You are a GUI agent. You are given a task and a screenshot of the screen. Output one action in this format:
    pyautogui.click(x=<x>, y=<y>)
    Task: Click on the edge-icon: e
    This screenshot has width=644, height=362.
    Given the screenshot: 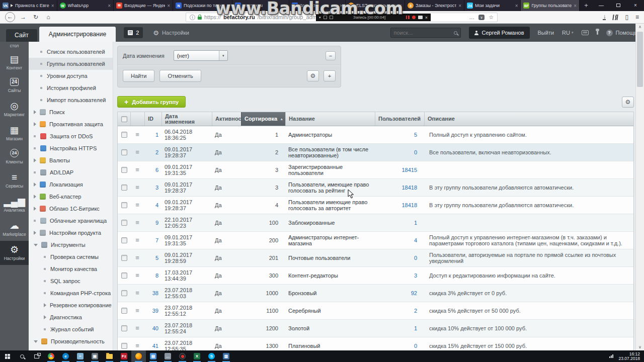 What is the action you would take?
    pyautogui.click(x=65, y=356)
    